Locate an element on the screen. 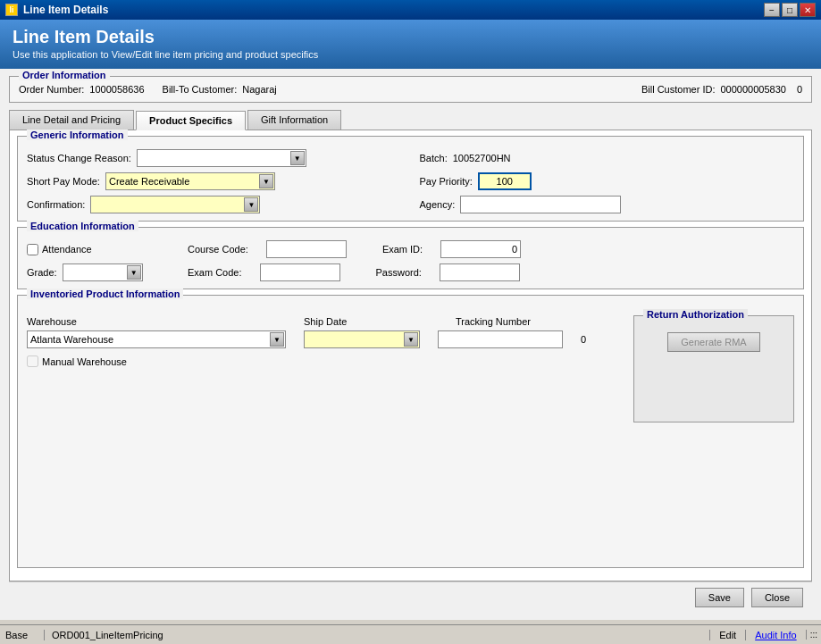  return-authorization-box: Return Authorization Generate RMA is located at coordinates (714, 369).